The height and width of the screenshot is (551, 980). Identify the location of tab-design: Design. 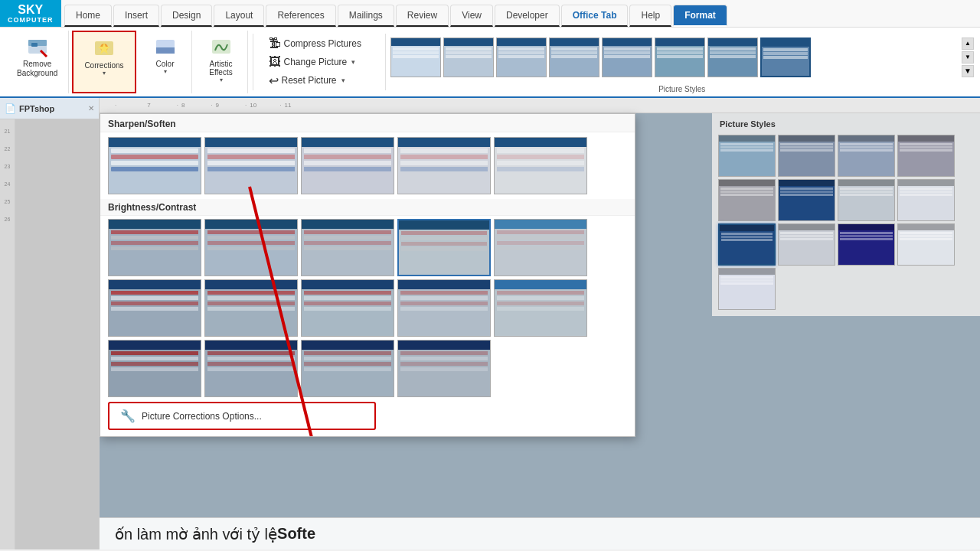
(187, 15).